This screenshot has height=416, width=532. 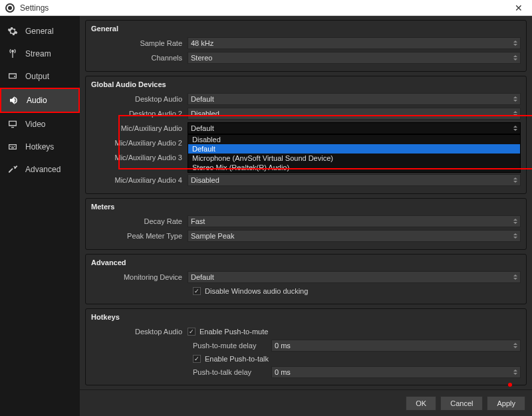 What do you see at coordinates (140, 58) in the screenshot?
I see `channels-label: Channels` at bounding box center [140, 58].